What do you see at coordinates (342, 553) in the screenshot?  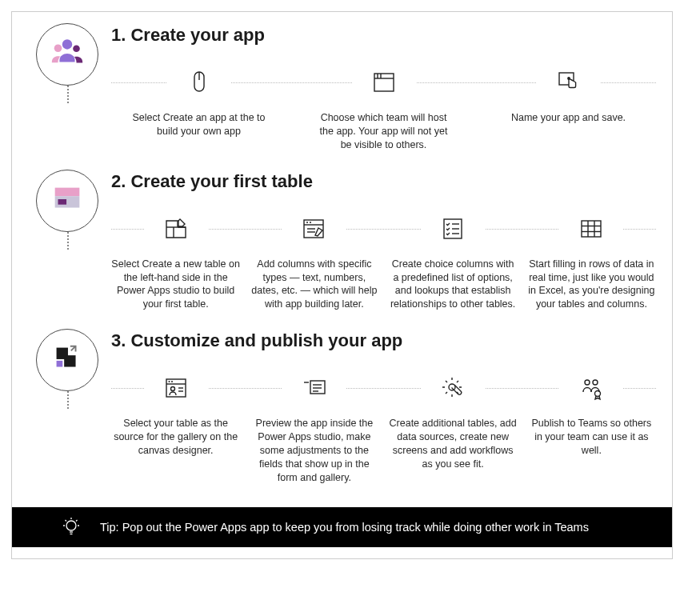 I see `bottom-pad` at bounding box center [342, 553].